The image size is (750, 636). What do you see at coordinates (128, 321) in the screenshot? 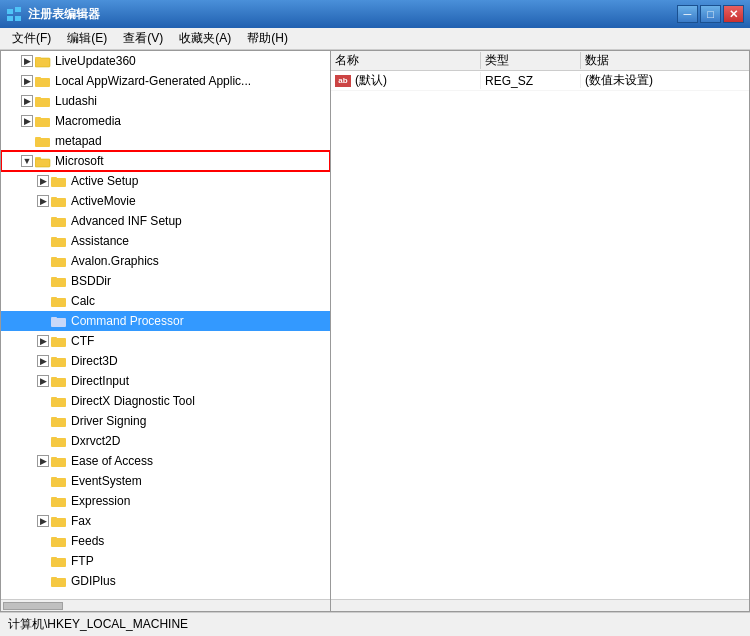
I see `tree-label: Command Processor` at bounding box center [128, 321].